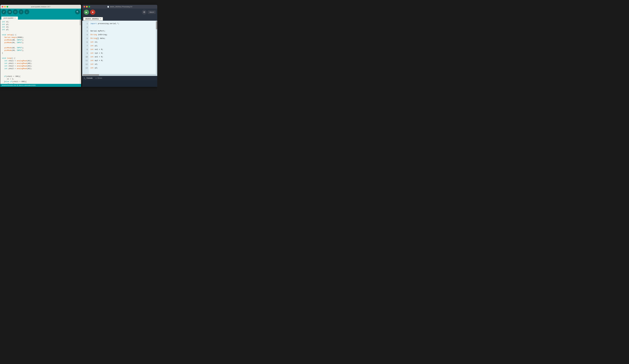  What do you see at coordinates (41, 53) in the screenshot?
I see `code-line-13: }` at bounding box center [41, 53].